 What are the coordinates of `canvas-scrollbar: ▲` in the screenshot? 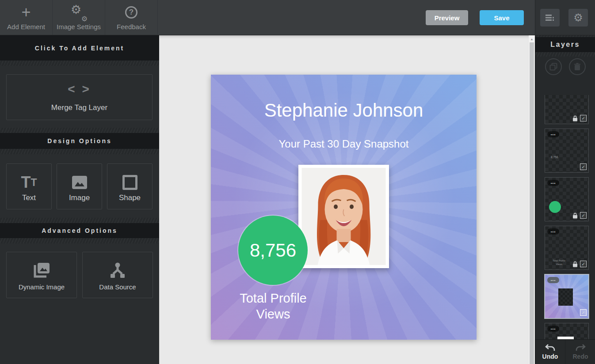 It's located at (532, 200).